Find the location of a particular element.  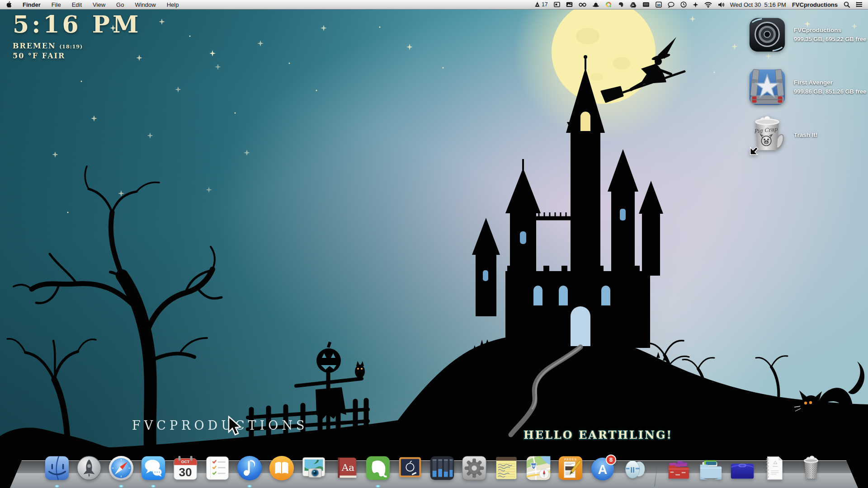

location-status-icon is located at coordinates (695, 5).